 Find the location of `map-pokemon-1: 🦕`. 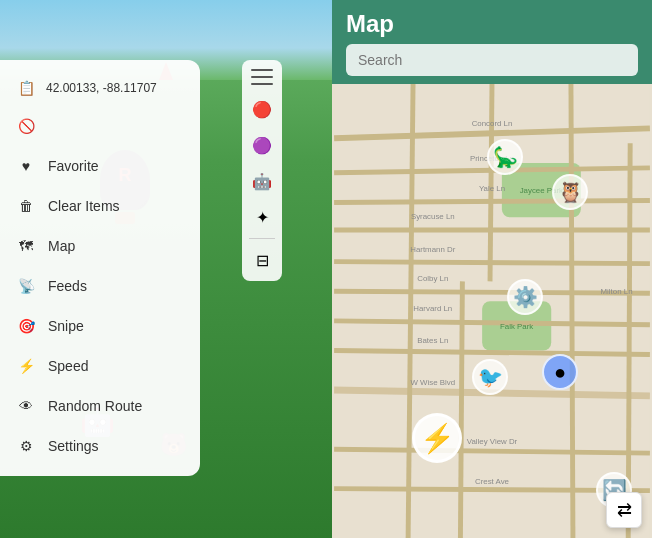

map-pokemon-1: 🦕 is located at coordinates (505, 157).